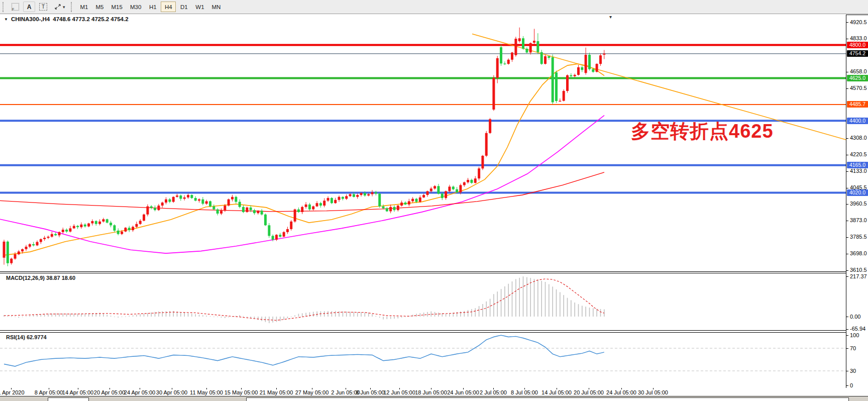 This screenshot has width=868, height=401. Describe the element at coordinates (153, 7) in the screenshot. I see `timeframe-button-H1: H1` at that location.